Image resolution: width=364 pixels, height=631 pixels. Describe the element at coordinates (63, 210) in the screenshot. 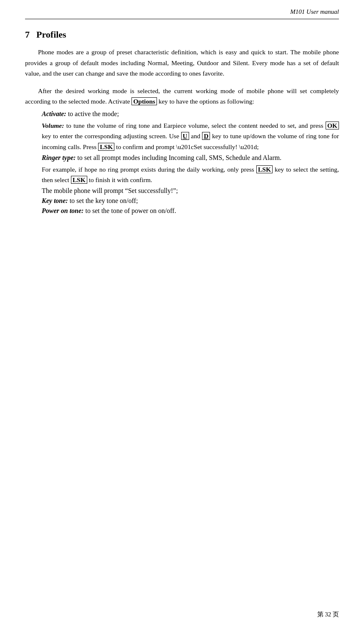

I see `powertone-label: Power on tone:` at that location.